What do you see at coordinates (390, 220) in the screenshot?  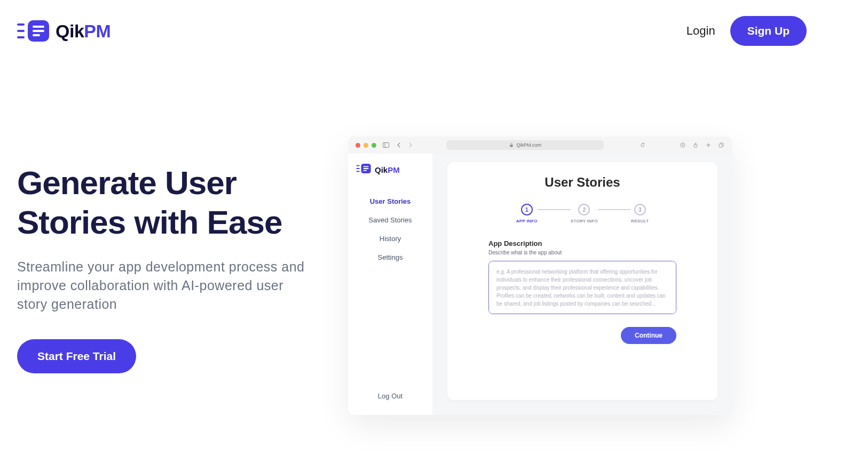 I see `sidebar-item-saved-stories: Saved Stories` at bounding box center [390, 220].